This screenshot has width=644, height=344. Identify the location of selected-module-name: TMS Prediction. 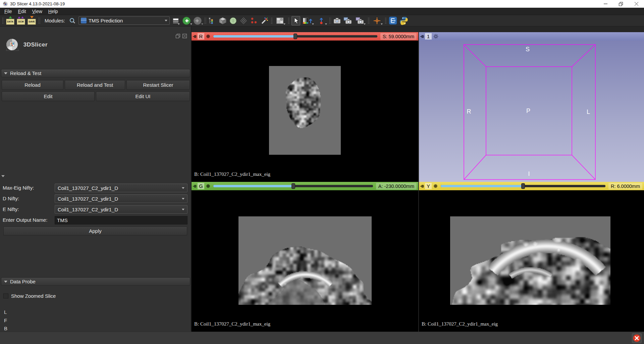
(125, 21).